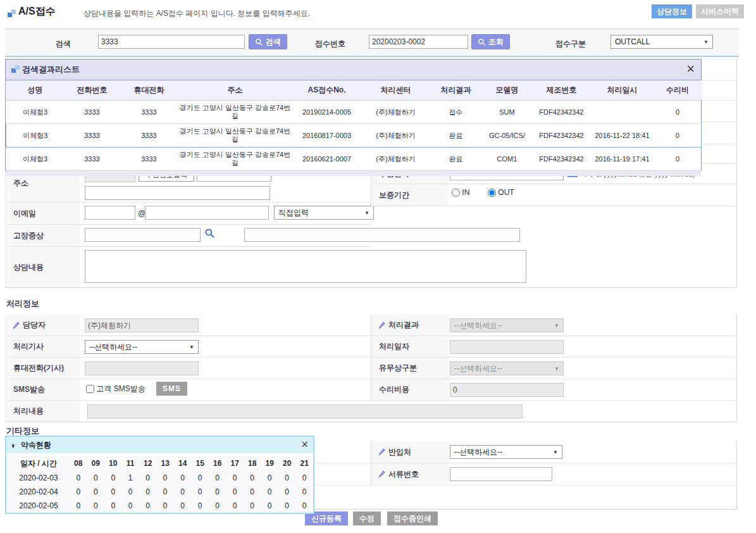 The image size is (756, 533). What do you see at coordinates (306, 266) in the screenshot?
I see `consult-content-textarea` at bounding box center [306, 266].